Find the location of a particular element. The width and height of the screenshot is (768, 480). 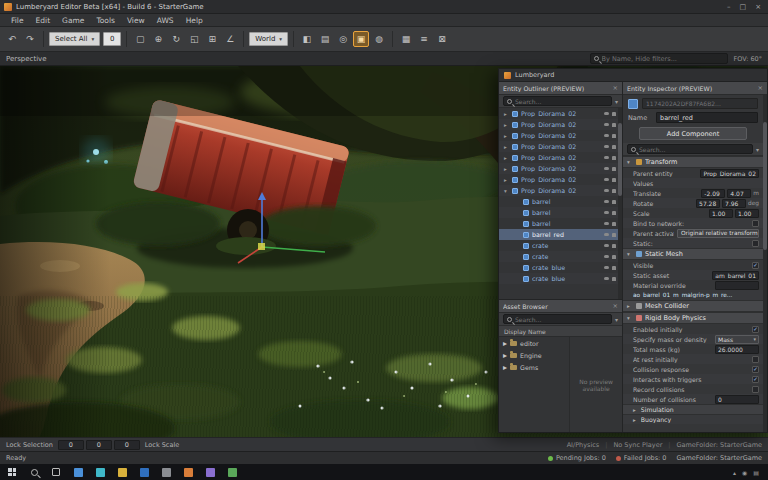

property-button: Original relative transform is located at coordinates (718, 234).